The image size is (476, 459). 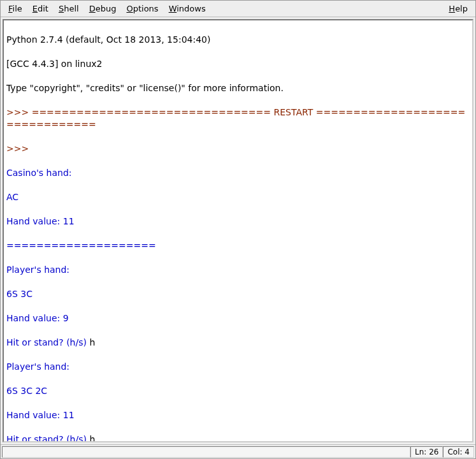 I want to click on restart-banner: ================================ RESTART…, so click(x=236, y=119).